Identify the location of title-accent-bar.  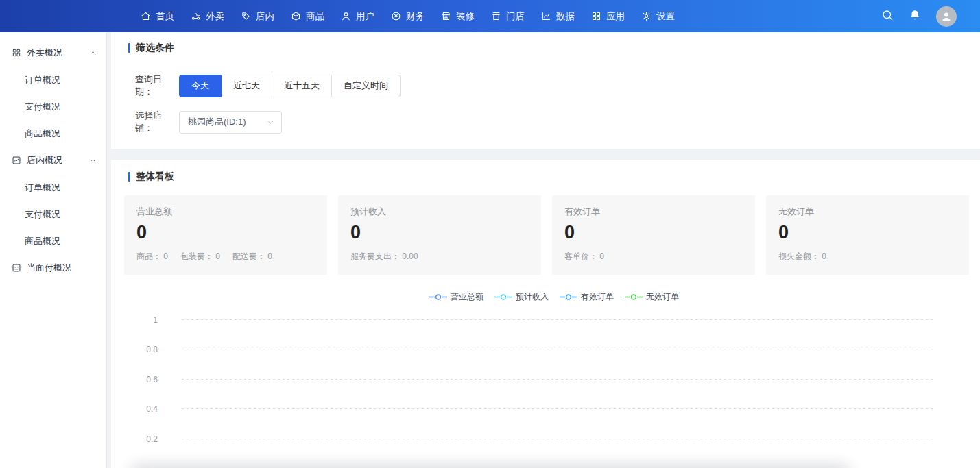
(129, 177).